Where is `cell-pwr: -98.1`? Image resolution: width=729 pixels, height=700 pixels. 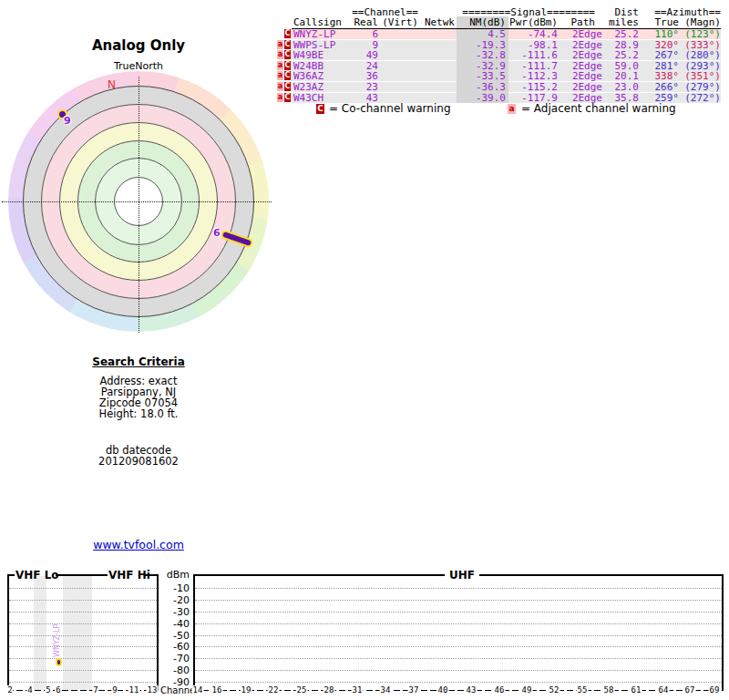 cell-pwr: -98.1 is located at coordinates (532, 46).